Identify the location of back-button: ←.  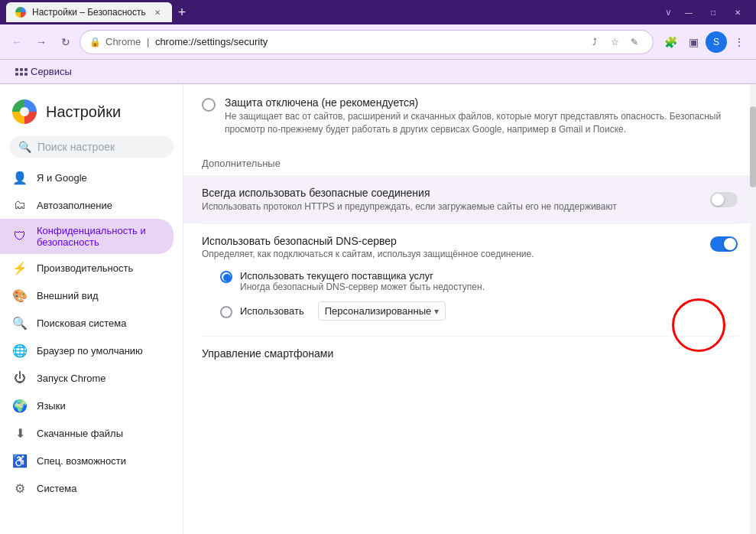
(17, 42).